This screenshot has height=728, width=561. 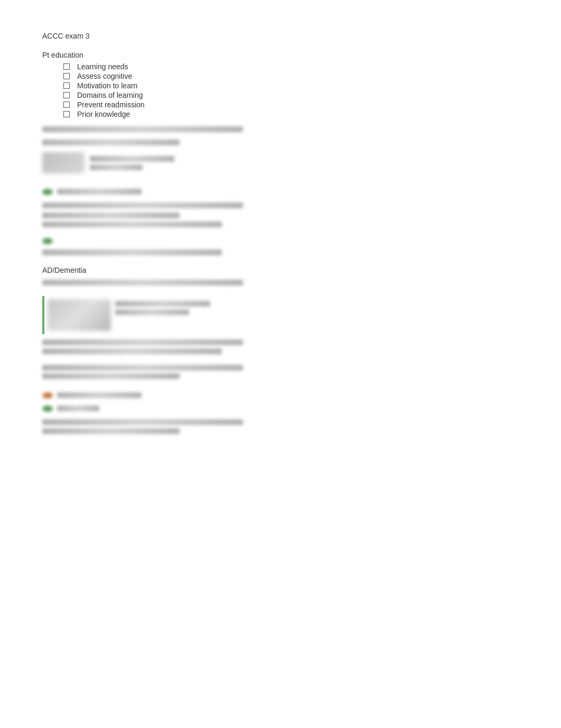 I want to click on list-item-label: Prevent readmission, so click(x=111, y=105).